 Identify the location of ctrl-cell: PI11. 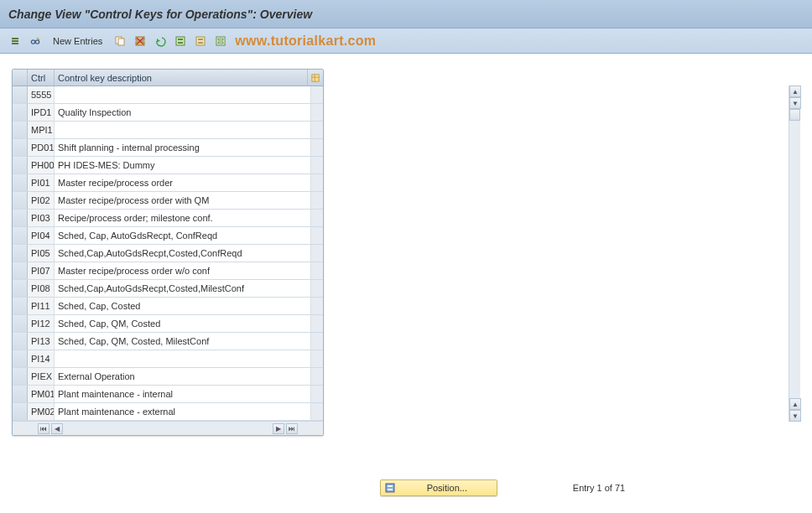
(41, 306).